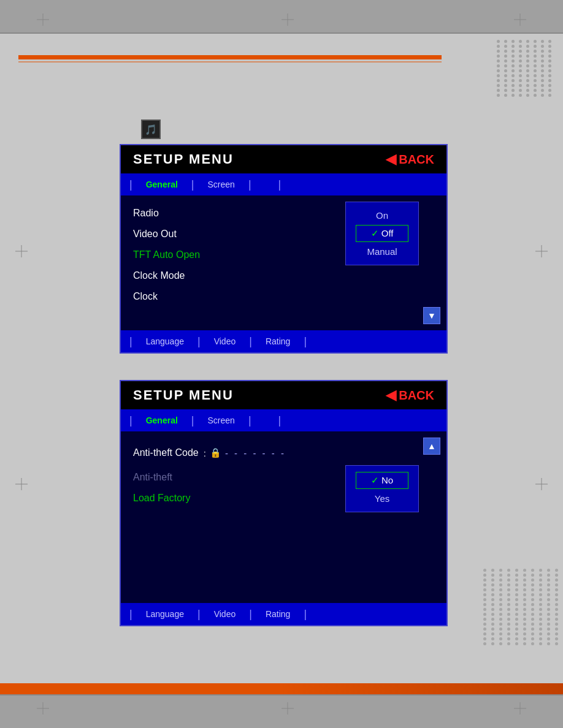 The height and width of the screenshot is (728, 563). What do you see at coordinates (250, 342) in the screenshot?
I see `btab-sep-3: |` at bounding box center [250, 342].